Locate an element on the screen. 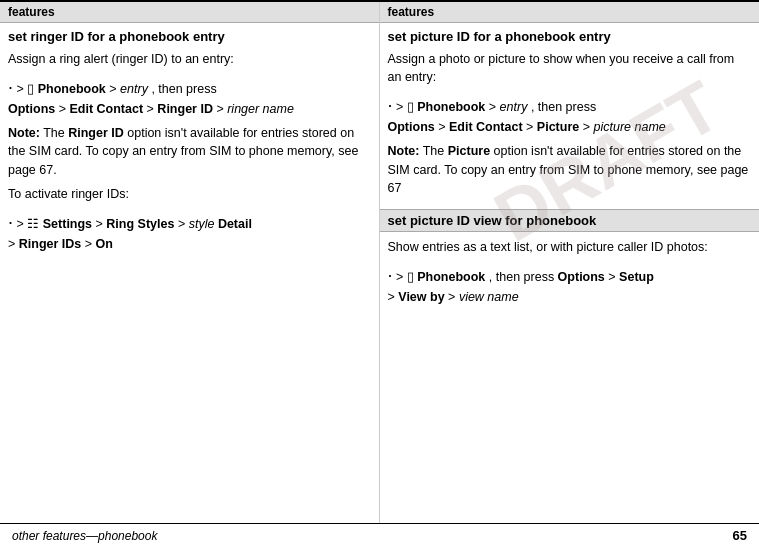  nav1-mid: > is located at coordinates (114, 89).